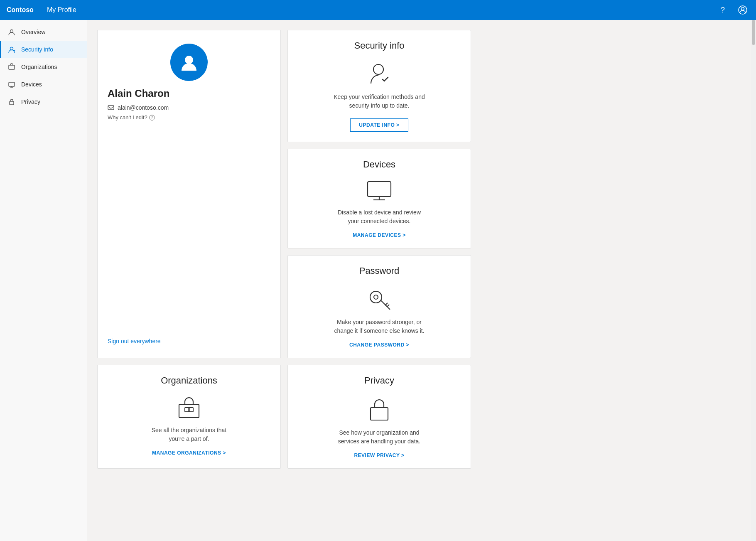 This screenshot has width=756, height=541. I want to click on sidebar-label-security-info: Security info, so click(37, 49).